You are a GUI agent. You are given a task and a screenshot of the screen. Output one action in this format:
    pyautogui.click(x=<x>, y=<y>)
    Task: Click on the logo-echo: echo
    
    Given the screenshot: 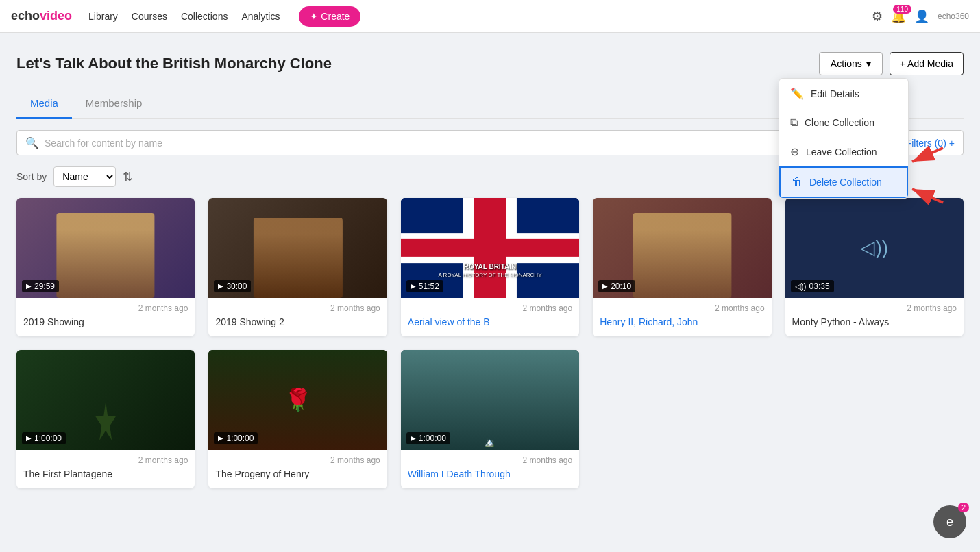 What is the action you would take?
    pyautogui.click(x=25, y=16)
    